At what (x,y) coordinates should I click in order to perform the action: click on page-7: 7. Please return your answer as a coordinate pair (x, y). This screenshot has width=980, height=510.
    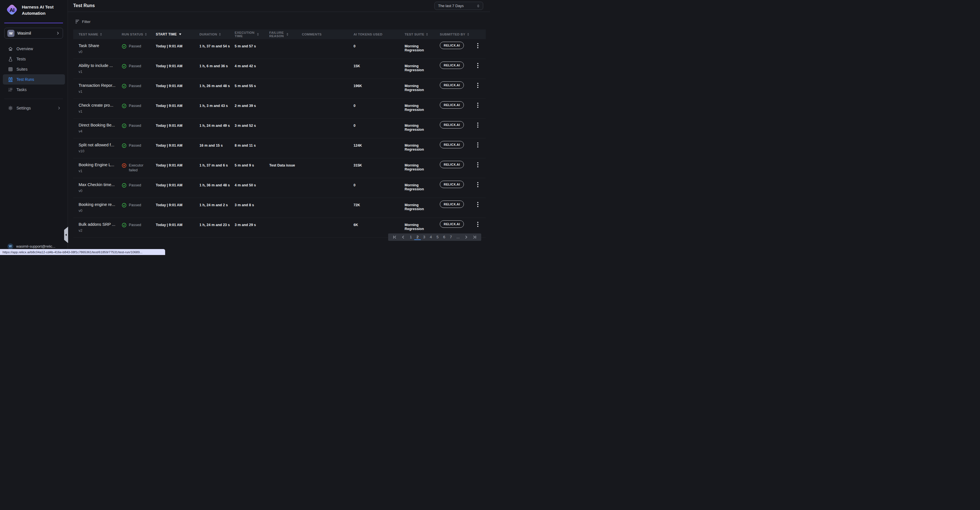
    Looking at the image, I should click on (451, 237).